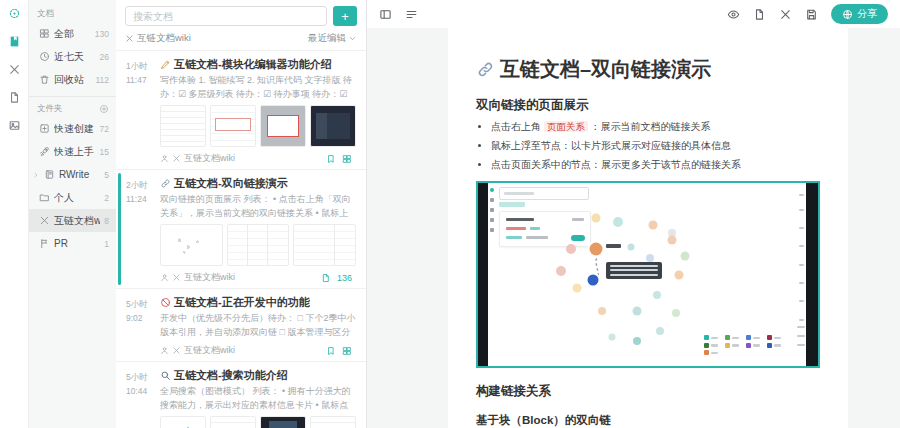 The width and height of the screenshot is (900, 428). Describe the element at coordinates (72, 34) in the screenshot. I see `sidebar-item-label: 全部` at that location.